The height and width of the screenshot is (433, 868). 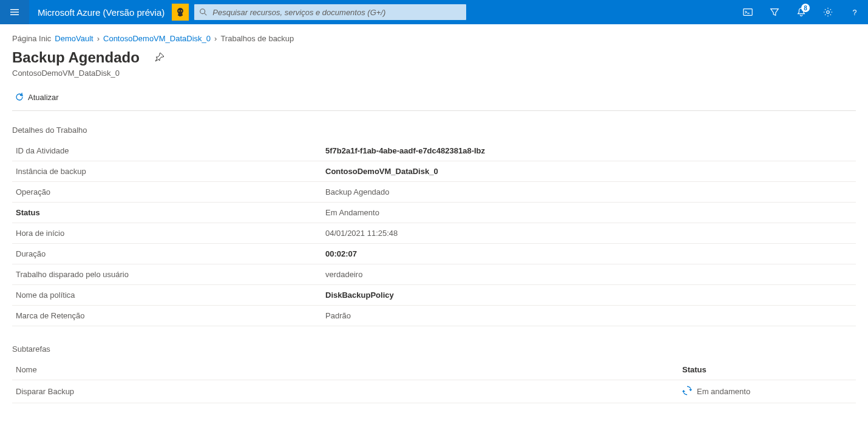 What do you see at coordinates (589, 295) in the screenshot?
I see `detail-value: DiskBackupPolicy` at bounding box center [589, 295].